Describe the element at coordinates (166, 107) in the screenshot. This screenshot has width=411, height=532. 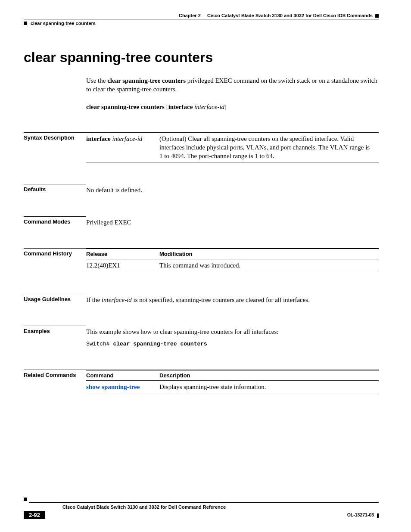
I see `syntax-open: [` at that location.